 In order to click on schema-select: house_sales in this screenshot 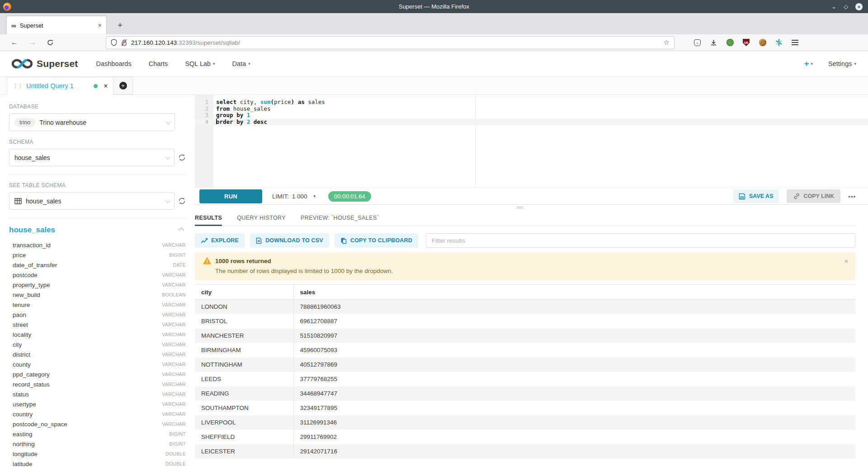, I will do `click(92, 157)`.